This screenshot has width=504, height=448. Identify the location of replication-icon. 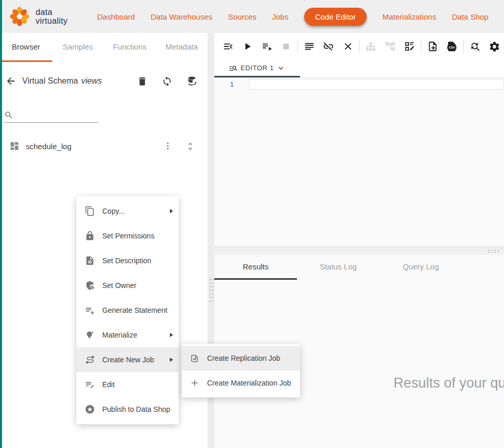
(195, 358).